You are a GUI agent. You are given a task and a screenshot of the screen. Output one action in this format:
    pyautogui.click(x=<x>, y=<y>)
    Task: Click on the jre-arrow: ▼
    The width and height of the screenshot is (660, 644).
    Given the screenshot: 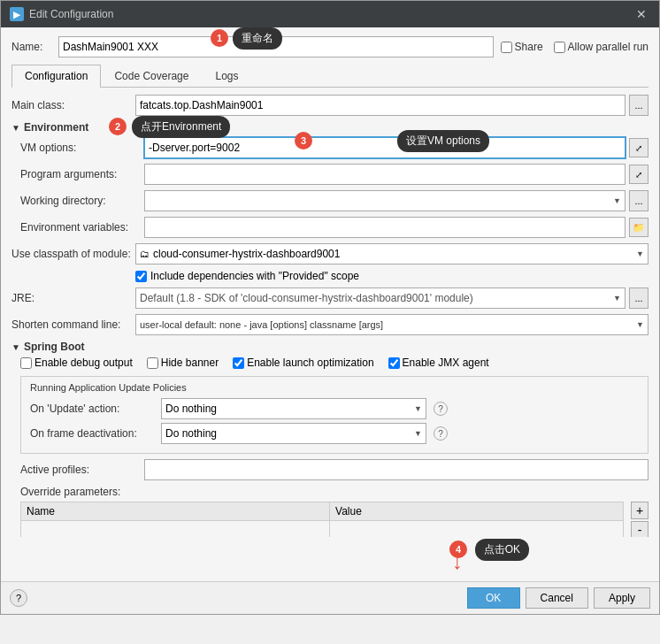 What is the action you would take?
    pyautogui.click(x=618, y=298)
    